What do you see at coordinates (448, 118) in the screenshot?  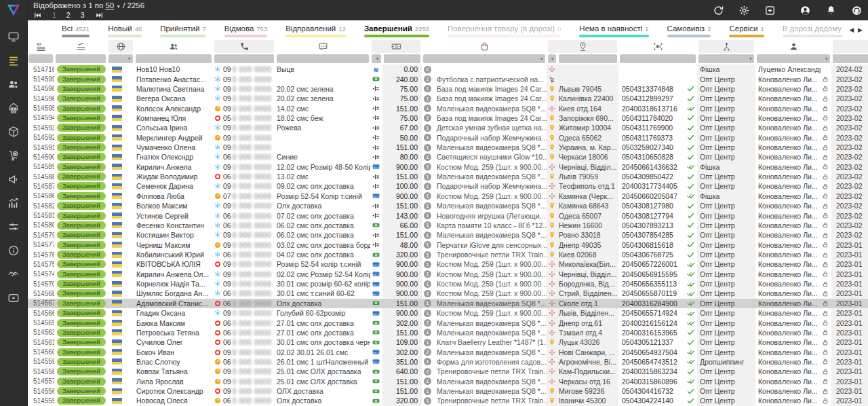 I see `order-row: 514594ЗавершенийКомпанец Юля050 000 0000…` at bounding box center [448, 118].